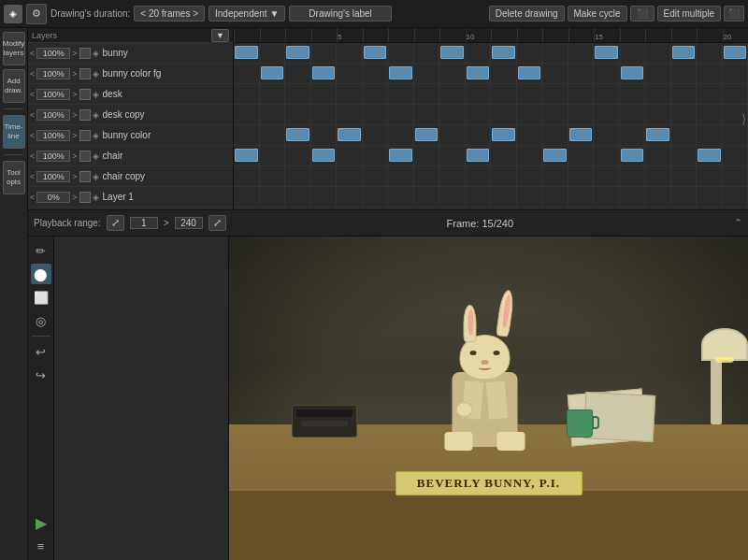 This screenshot has height=560, width=748. I want to click on independent-button: Independent ▼, so click(247, 13).